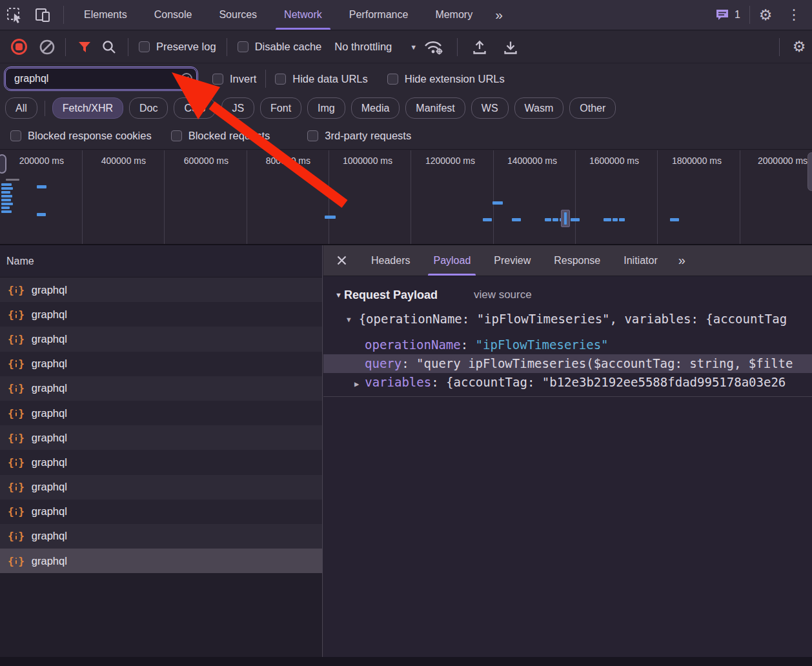 This screenshot has height=666, width=812. I want to click on payload-section-title: Request Payload, so click(391, 296).